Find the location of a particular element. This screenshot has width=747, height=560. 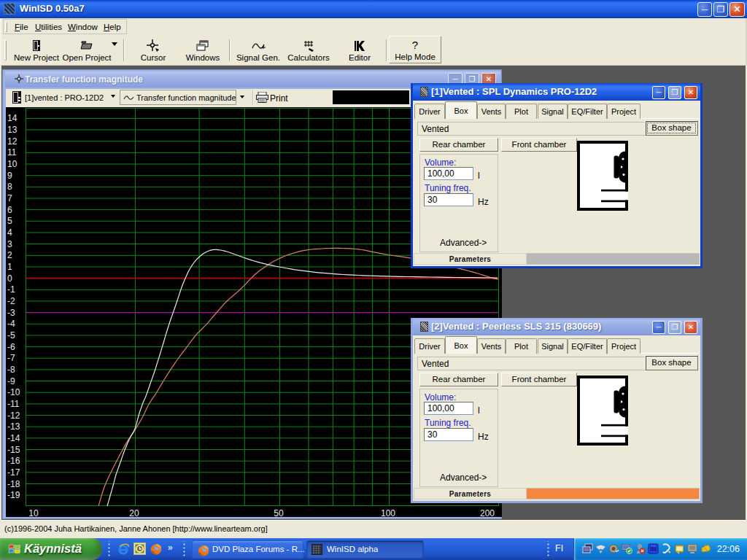

svg-text: 14 is located at coordinates (12, 118).